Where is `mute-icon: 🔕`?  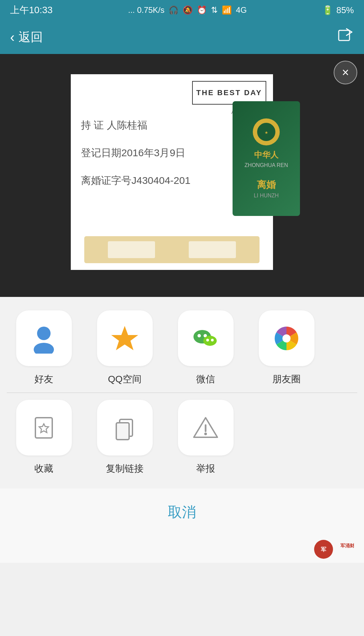
mute-icon: 🔕 is located at coordinates (188, 10).